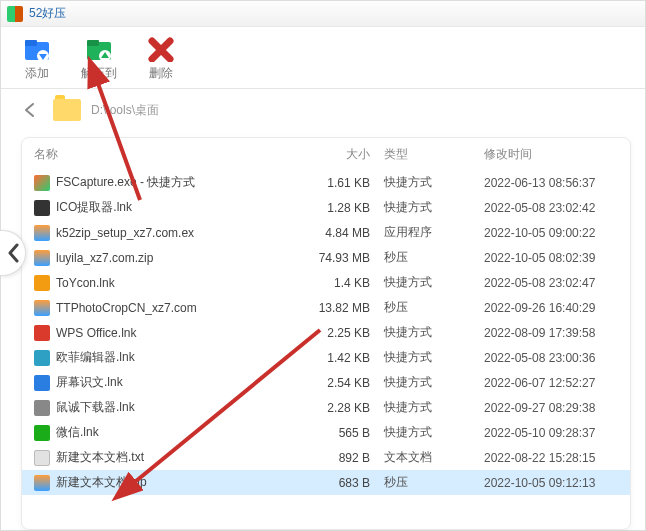  I want to click on back-button, so click(30, 110).